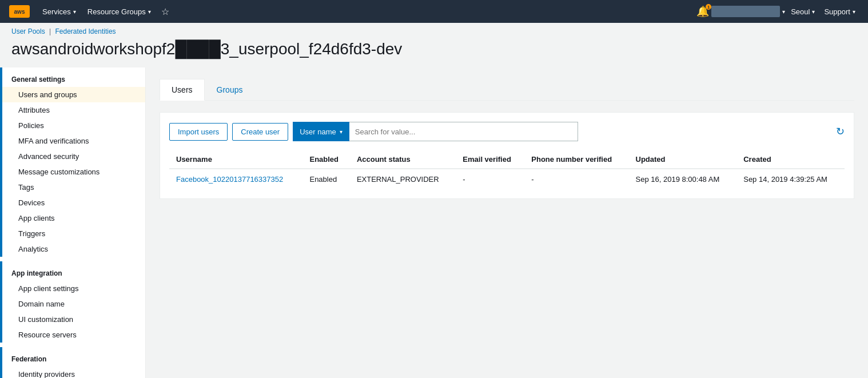 This screenshot has height=378, width=868. I want to click on services-nav: Services ▾, so click(59, 11).